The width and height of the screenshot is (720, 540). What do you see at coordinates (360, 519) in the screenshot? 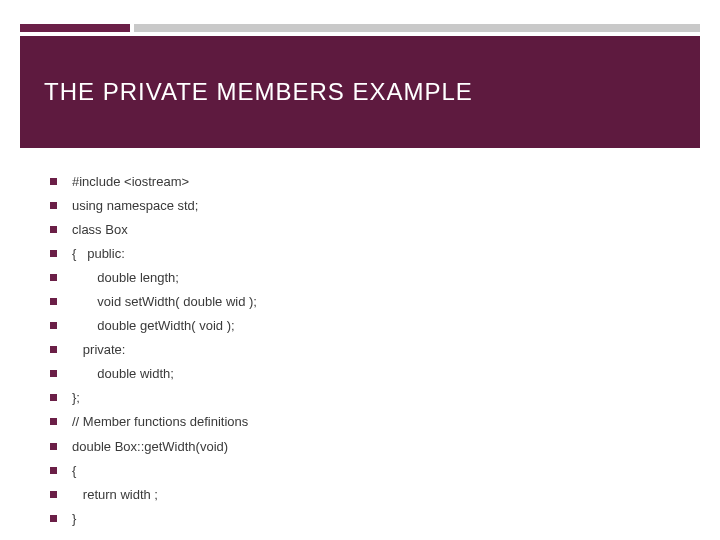
I see `list-item: }` at bounding box center [360, 519].